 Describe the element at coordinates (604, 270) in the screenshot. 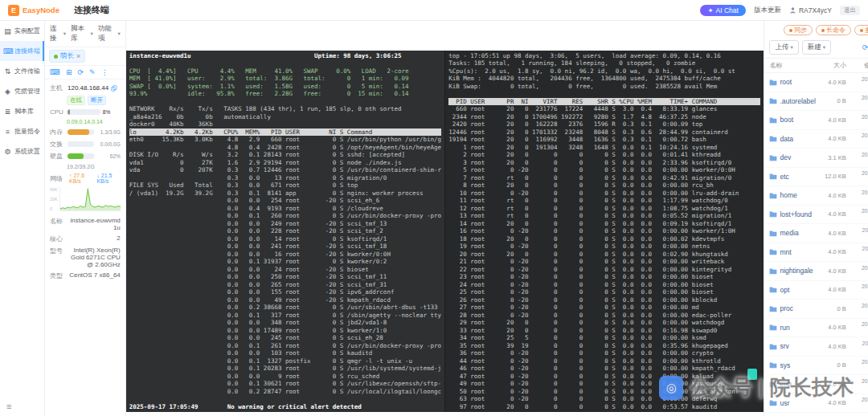

I see `terminal-line: 22 root 0 -20 0 0 0 S 0.0 0.0 0:00.00 ki…` at that location.